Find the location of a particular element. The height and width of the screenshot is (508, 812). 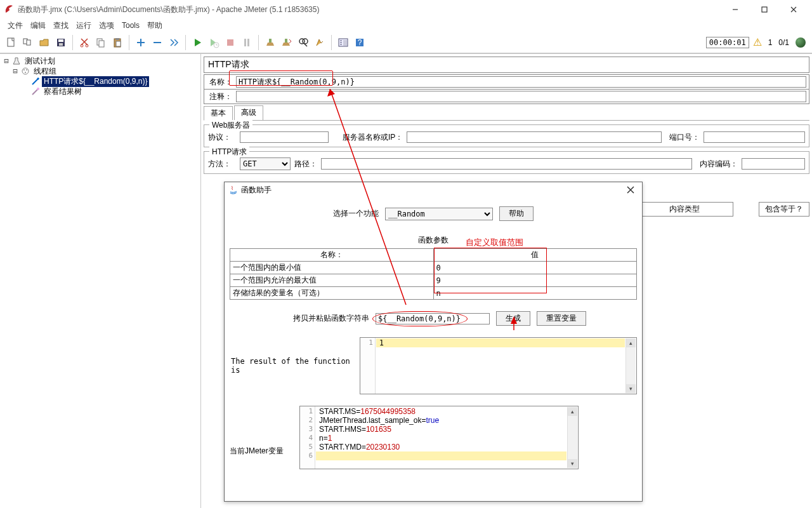

shutdown-icon is located at coordinates (247, 43).